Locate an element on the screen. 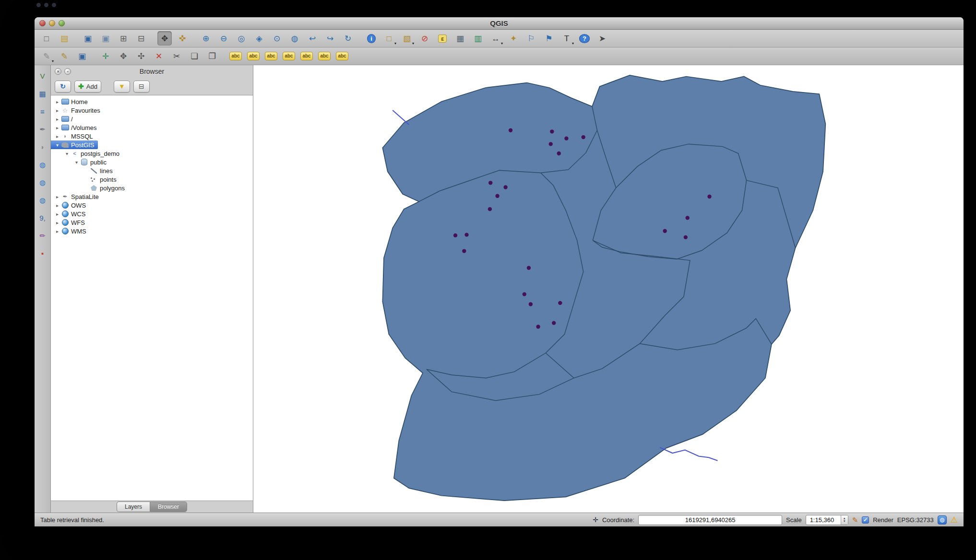 This screenshot has width=976, height=560. tab-layers: Layers is located at coordinates (133, 507).